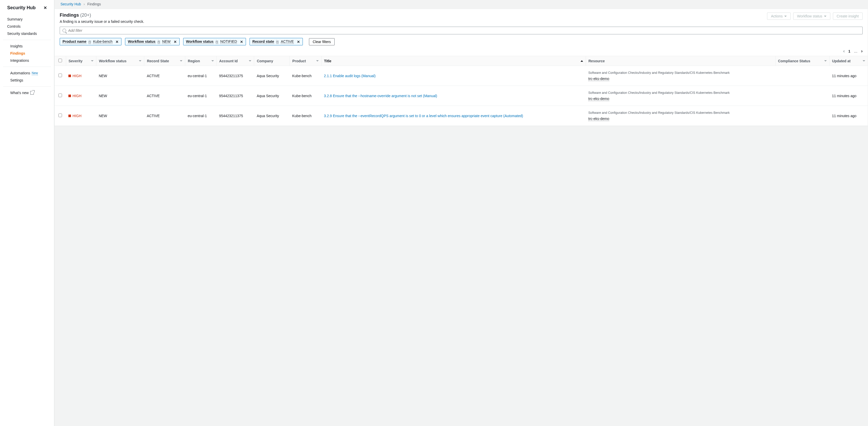 This screenshot has height=426, width=868. I want to click on sidebar-item-summary: Summary, so click(27, 19).